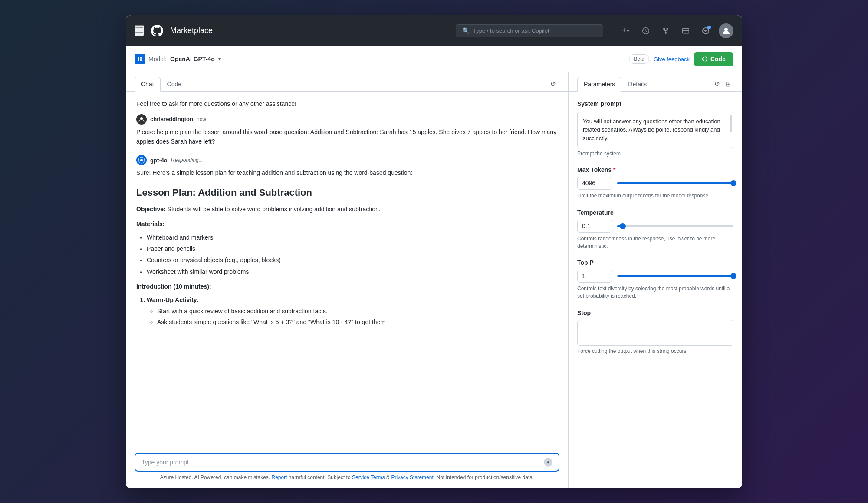 The image size is (868, 503). I want to click on params-layout-button: ⊞, so click(728, 84).